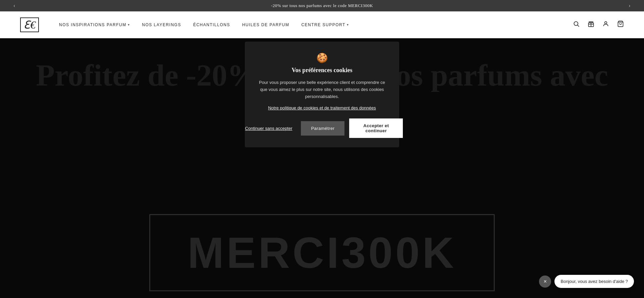 The height and width of the screenshot is (298, 644). What do you see at coordinates (606, 25) in the screenshot?
I see `account-icon` at bounding box center [606, 25].